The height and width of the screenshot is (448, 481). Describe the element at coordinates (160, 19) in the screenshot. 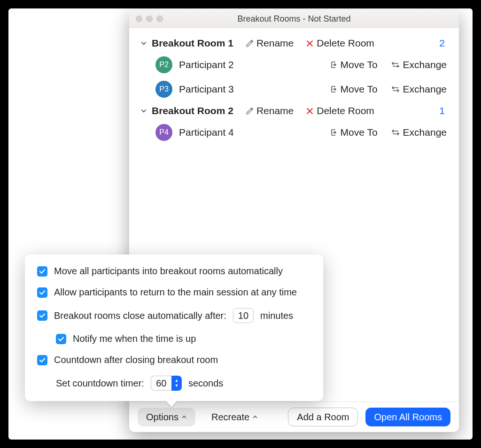

I see `zoom-window-button` at that location.